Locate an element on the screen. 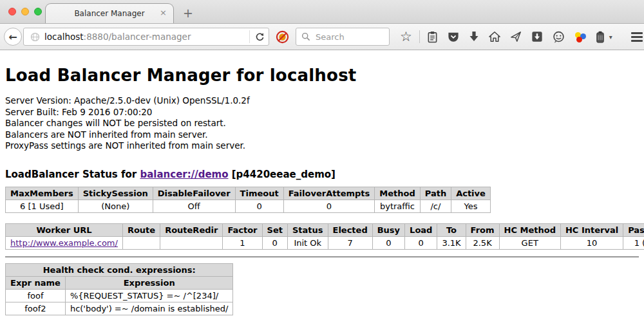  balancer-demo-link: balancer://demo is located at coordinates (184, 174).